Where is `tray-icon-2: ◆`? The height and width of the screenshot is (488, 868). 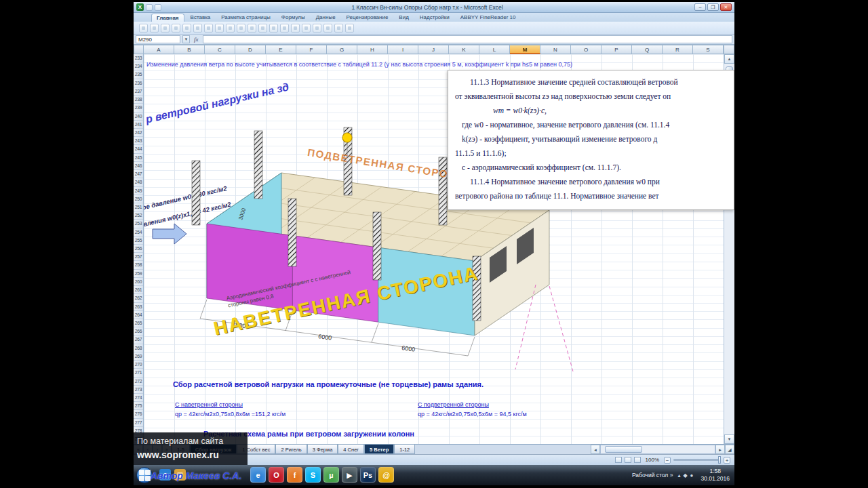
tray-icon-2: ◆ is located at coordinates (685, 476).